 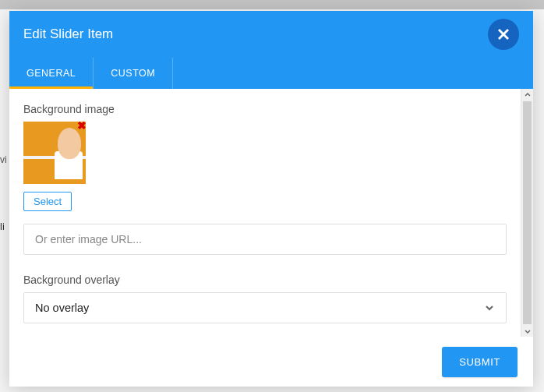 I want to click on vertical-scrollbar, so click(x=527, y=213).